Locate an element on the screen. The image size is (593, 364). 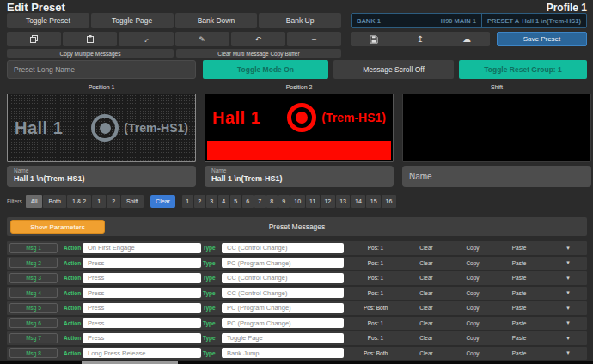
msg-5-copy-button: Copy is located at coordinates (473, 307).